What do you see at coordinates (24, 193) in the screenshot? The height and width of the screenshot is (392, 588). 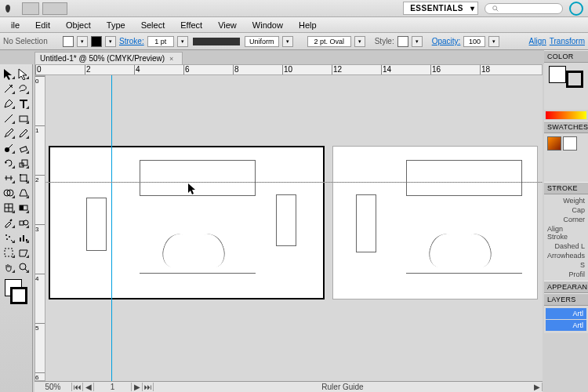 I see `tool-perspective` at bounding box center [24, 193].